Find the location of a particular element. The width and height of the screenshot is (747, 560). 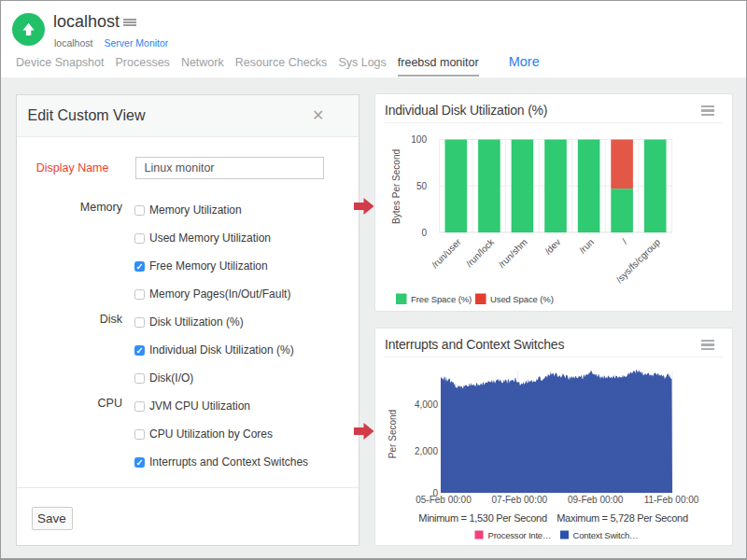

svg-text: Bytes Per Second is located at coordinates (396, 187).